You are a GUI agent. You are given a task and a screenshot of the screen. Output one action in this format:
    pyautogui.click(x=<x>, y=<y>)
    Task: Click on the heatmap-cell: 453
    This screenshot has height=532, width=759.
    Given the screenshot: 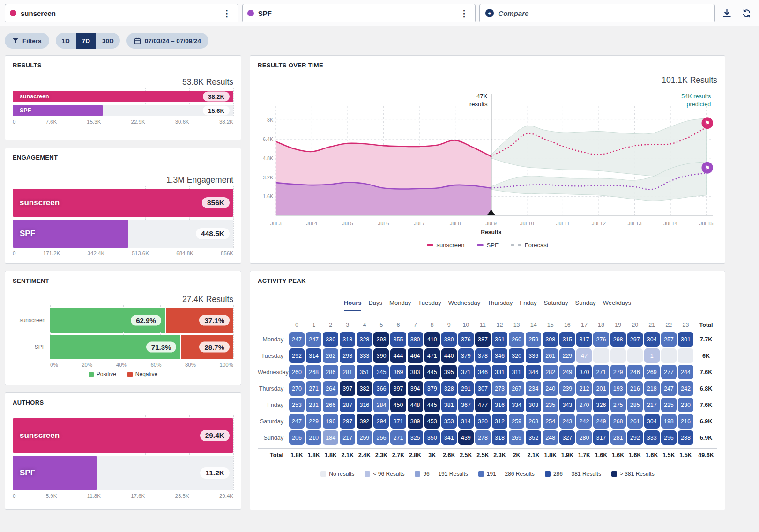 What is the action you would take?
    pyautogui.click(x=432, y=421)
    